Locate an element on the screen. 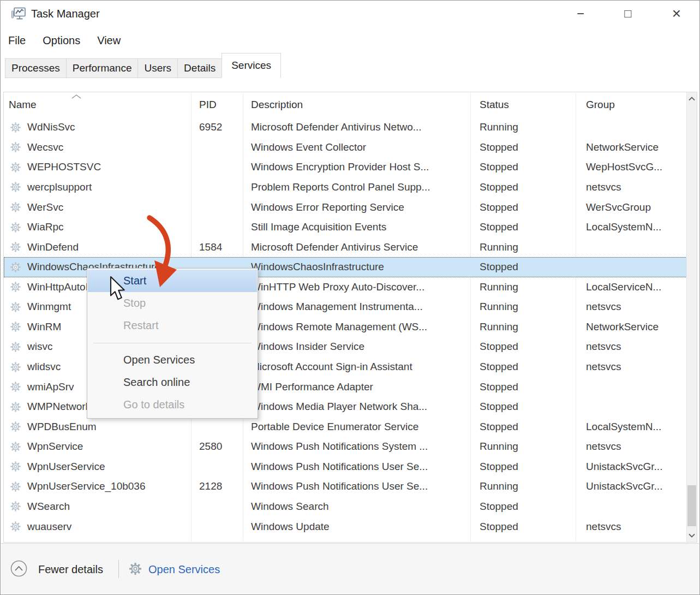  context-menu-item-open-services: Open Services is located at coordinates (172, 360).